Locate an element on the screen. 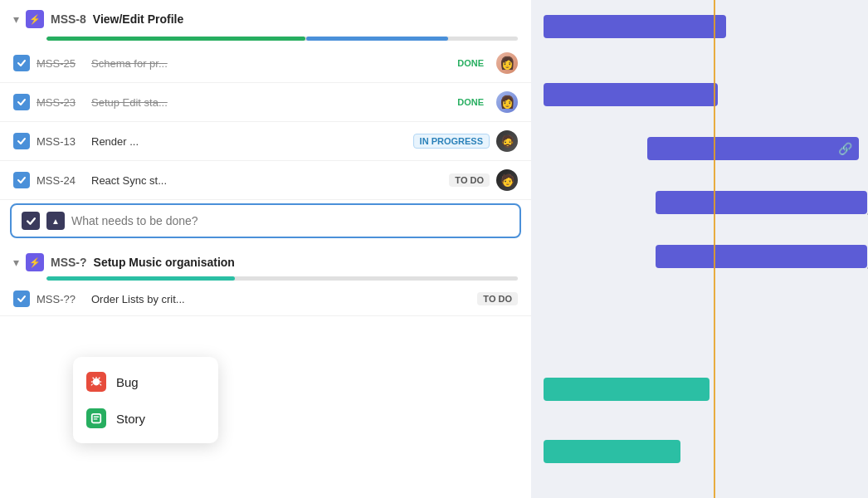 This screenshot has height=498, width=868. dropdown-item-story-label: Story is located at coordinates (131, 418).